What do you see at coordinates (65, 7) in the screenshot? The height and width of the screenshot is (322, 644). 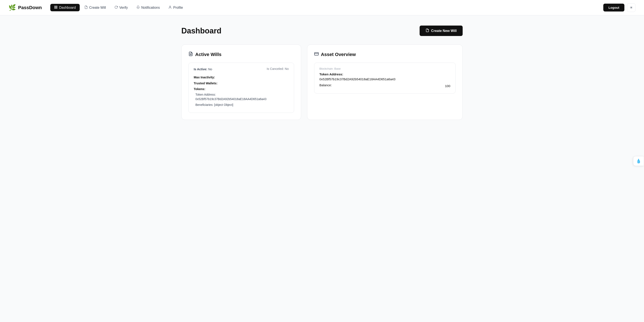 I see `nav-dashboard: Dashboard` at bounding box center [65, 7].